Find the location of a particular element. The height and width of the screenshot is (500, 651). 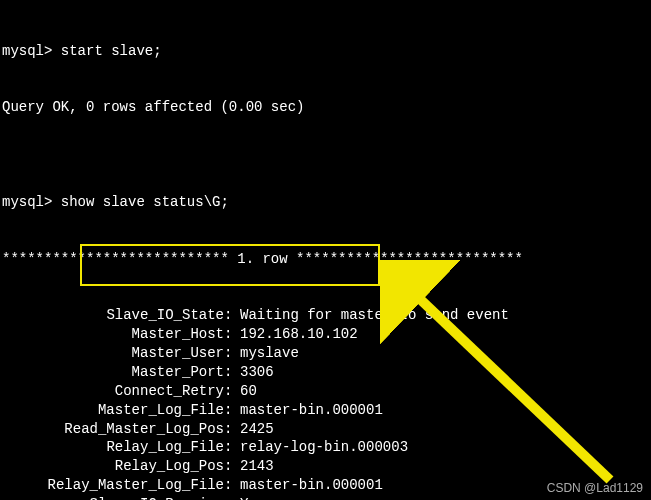

field-label: Slave_IO_Running is located at coordinates (113, 498).